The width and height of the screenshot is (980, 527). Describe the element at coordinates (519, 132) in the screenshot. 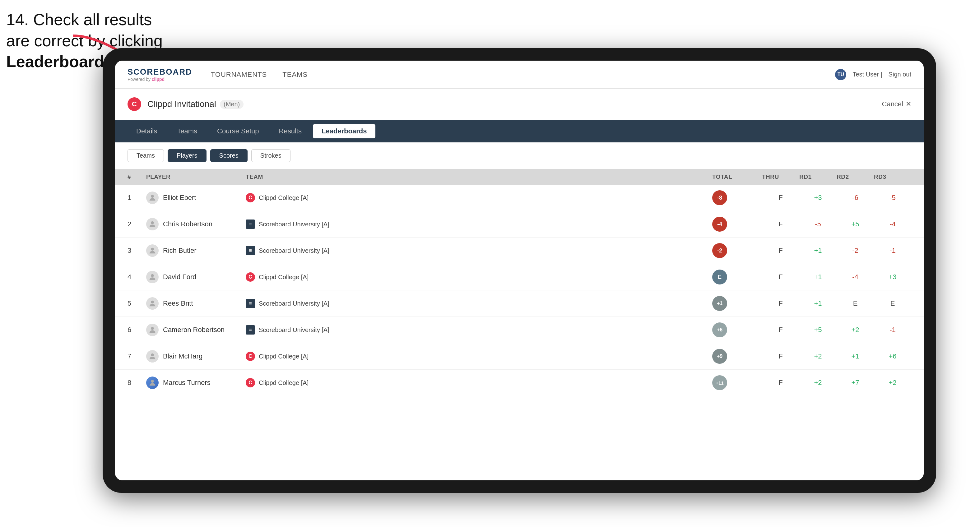

I see `tab-bar: Details Teams Course Setup Results Leade…` at that location.